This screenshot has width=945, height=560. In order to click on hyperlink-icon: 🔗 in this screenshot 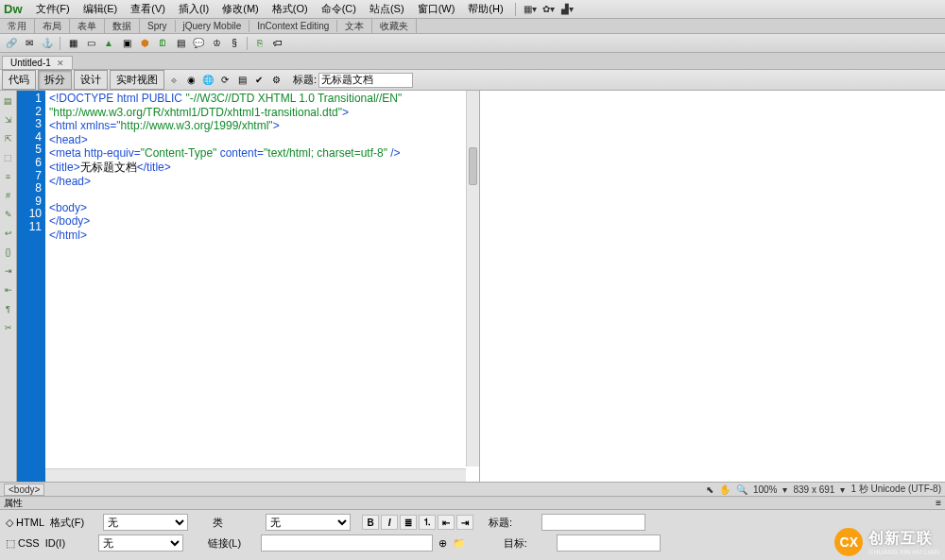, I will do `click(11, 43)`.